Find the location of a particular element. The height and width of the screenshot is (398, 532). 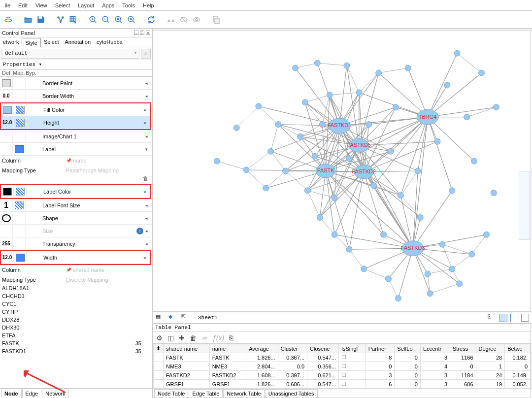

detach-icon: ⇱ is located at coordinates (186, 318).